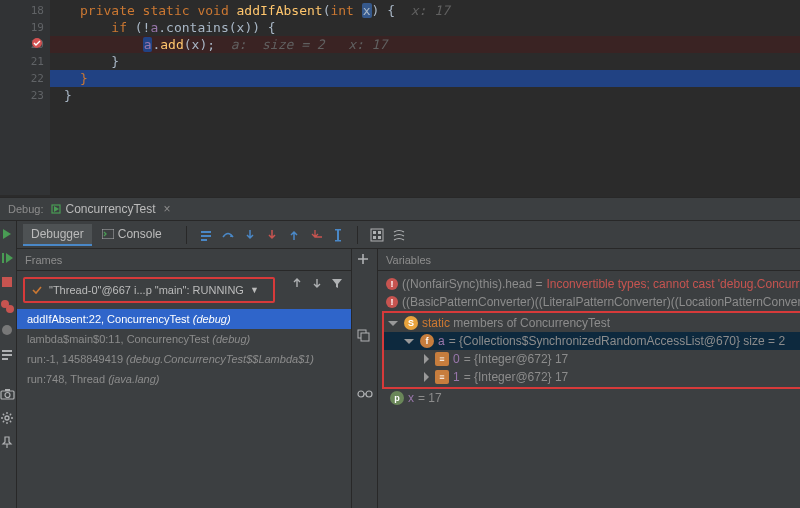 The image size is (800, 508). I want to click on static-badge-icon: S, so click(411, 323).